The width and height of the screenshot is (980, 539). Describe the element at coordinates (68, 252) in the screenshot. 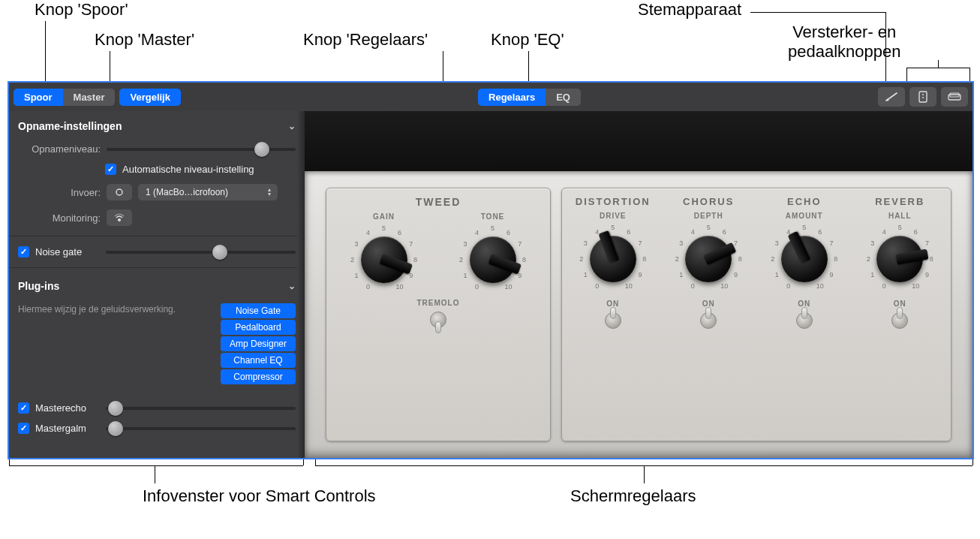

I see `noise-gate-label: Noise gate` at that location.